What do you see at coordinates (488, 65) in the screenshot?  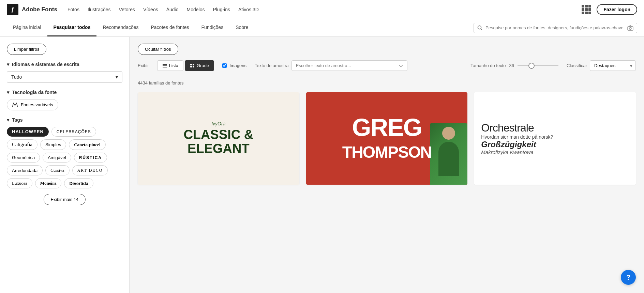 I see `font-size-label: Tamanho do texto` at bounding box center [488, 65].